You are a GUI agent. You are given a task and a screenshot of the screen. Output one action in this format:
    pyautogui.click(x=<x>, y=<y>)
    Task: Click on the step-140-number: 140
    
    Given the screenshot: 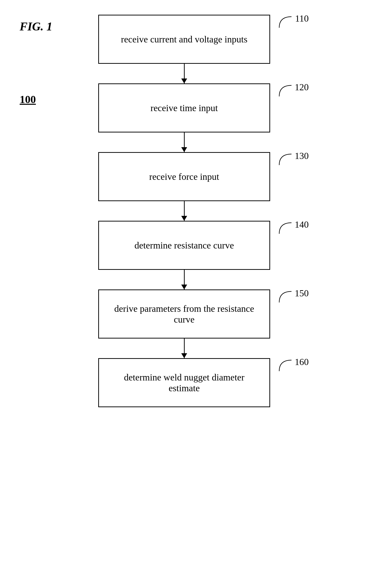 What is the action you would take?
    pyautogui.click(x=302, y=224)
    